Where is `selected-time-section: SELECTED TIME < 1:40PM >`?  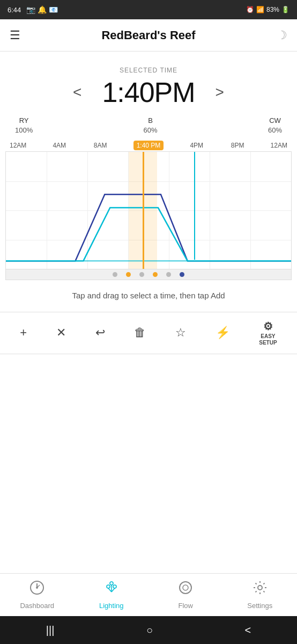
selected-time-section: SELECTED TIME < 1:40PM > is located at coordinates (148, 85).